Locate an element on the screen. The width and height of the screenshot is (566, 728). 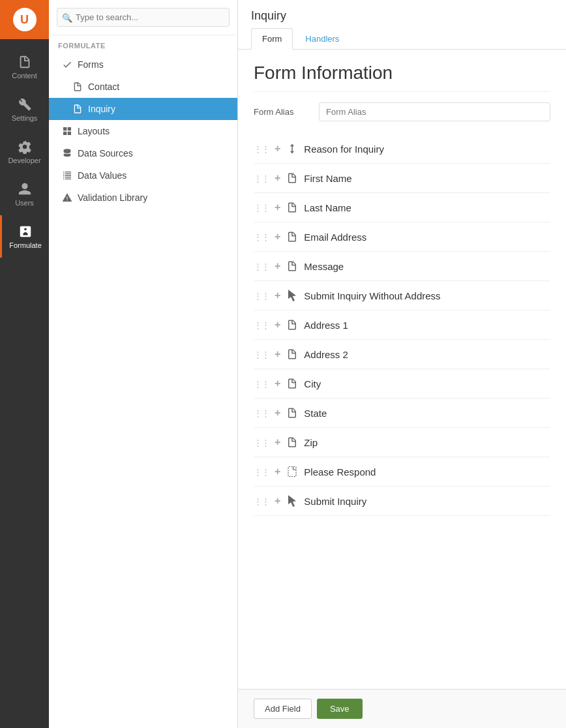
tab-handlers: Handlers is located at coordinates (322, 38).